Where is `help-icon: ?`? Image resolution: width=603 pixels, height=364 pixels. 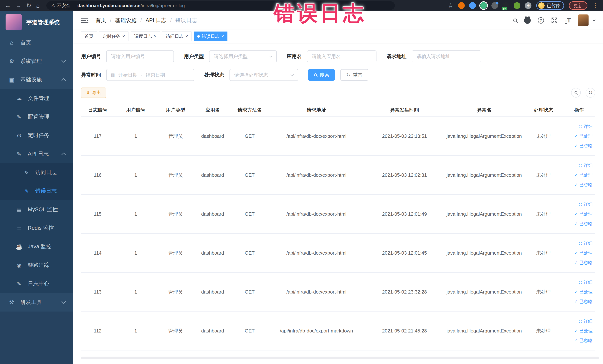
help-icon: ? is located at coordinates (541, 20).